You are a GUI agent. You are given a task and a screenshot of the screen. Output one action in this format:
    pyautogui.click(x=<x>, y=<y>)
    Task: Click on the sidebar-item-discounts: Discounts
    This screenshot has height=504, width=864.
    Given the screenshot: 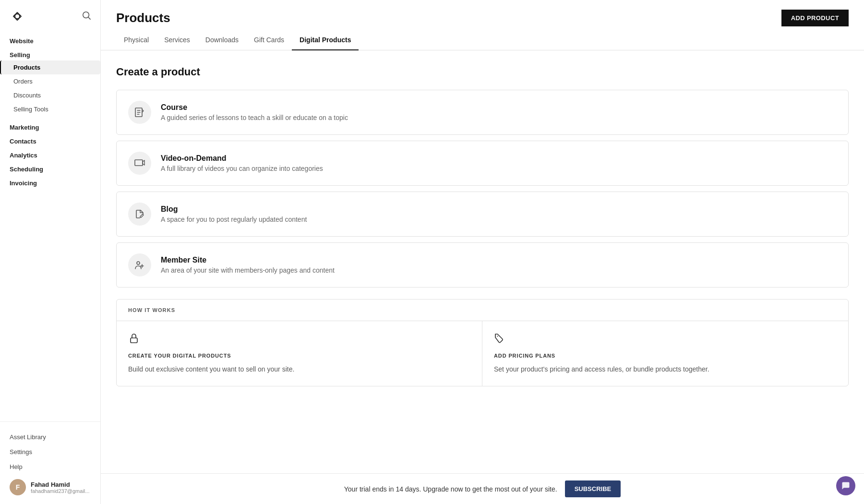 What is the action you would take?
    pyautogui.click(x=50, y=95)
    